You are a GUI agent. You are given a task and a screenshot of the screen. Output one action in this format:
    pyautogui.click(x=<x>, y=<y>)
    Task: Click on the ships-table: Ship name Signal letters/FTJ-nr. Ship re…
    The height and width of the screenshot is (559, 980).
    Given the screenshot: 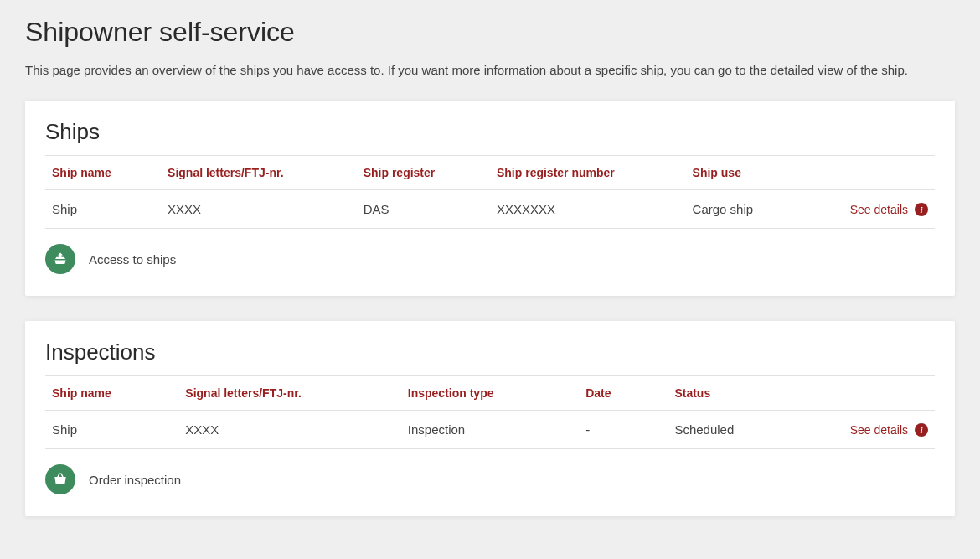 What is the action you would take?
    pyautogui.click(x=490, y=192)
    